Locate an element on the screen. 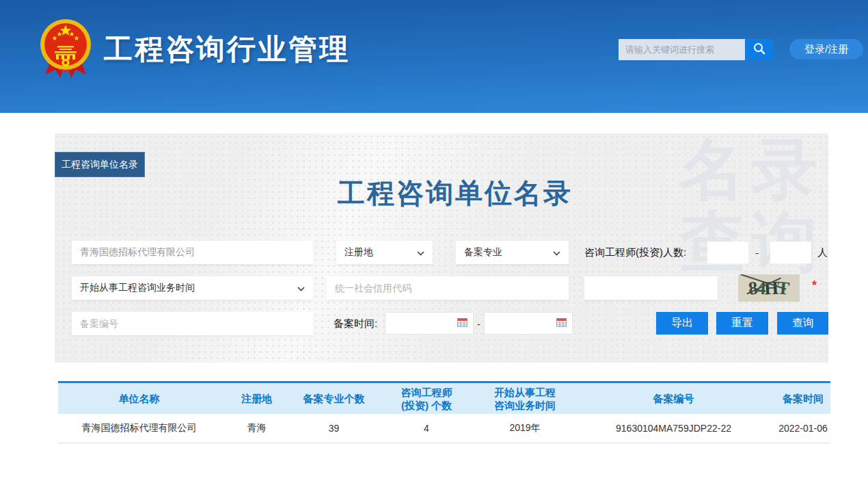 Image resolution: width=868 pixels, height=496 pixels. required-asterisk: * is located at coordinates (815, 286).